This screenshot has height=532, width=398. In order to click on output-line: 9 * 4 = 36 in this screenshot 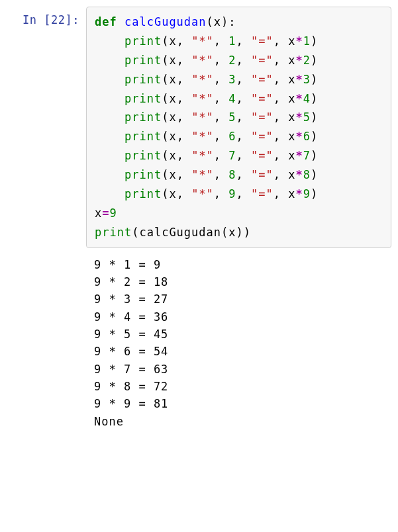, I will do `click(238, 317)`.